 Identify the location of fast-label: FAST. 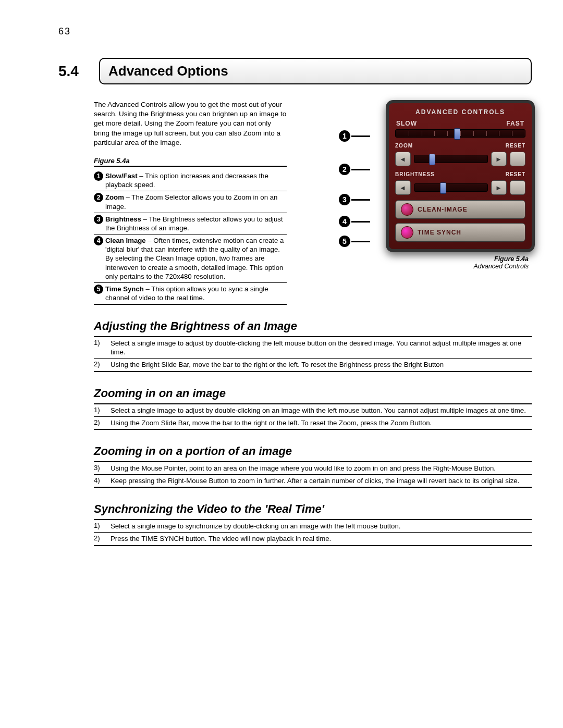
(515, 124).